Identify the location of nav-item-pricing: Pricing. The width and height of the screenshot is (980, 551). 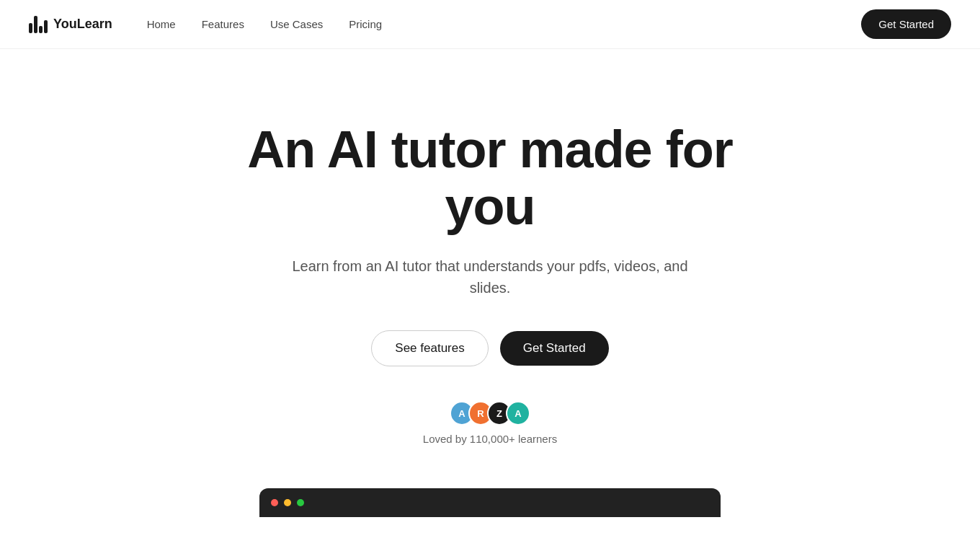
(365, 25).